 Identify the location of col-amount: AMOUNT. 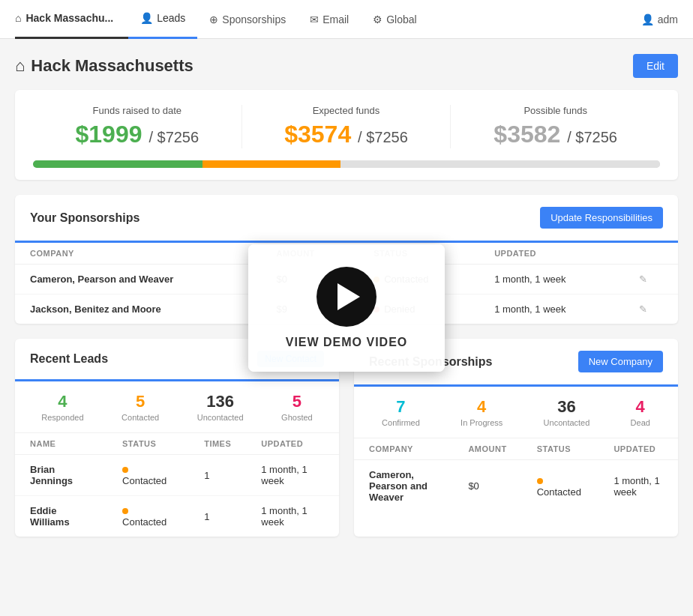
(310, 253).